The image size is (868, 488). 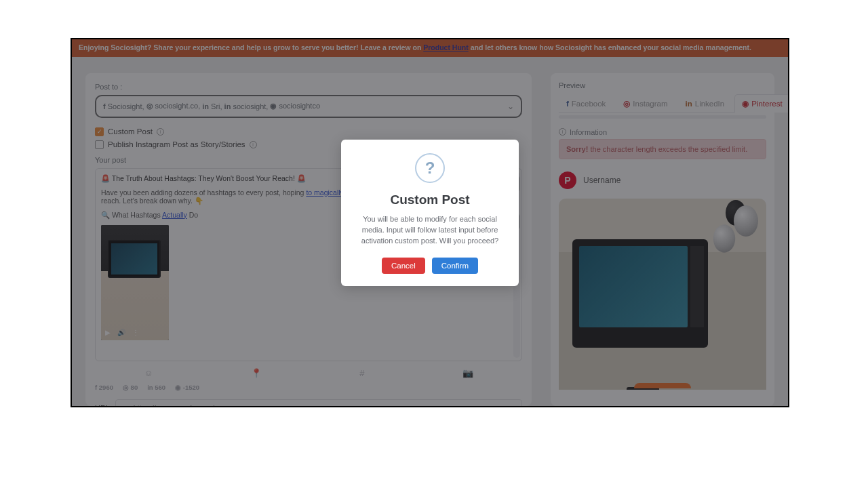 I want to click on modal-body: You will be able to modify for each soci…, so click(x=430, y=230).